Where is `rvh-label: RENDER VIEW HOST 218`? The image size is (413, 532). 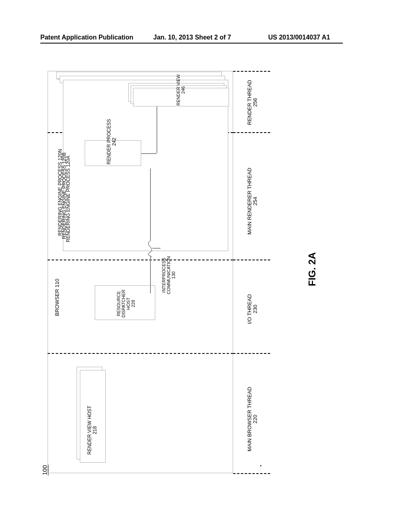 rvh-label: RENDER VIEW HOST 218 is located at coordinates (92, 430).